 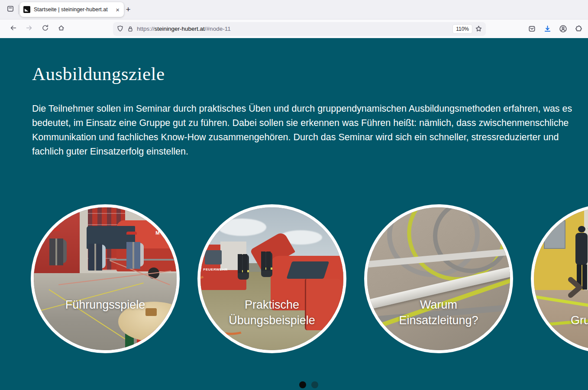 What do you see at coordinates (13, 29) in the screenshot?
I see `back-button` at bounding box center [13, 29].